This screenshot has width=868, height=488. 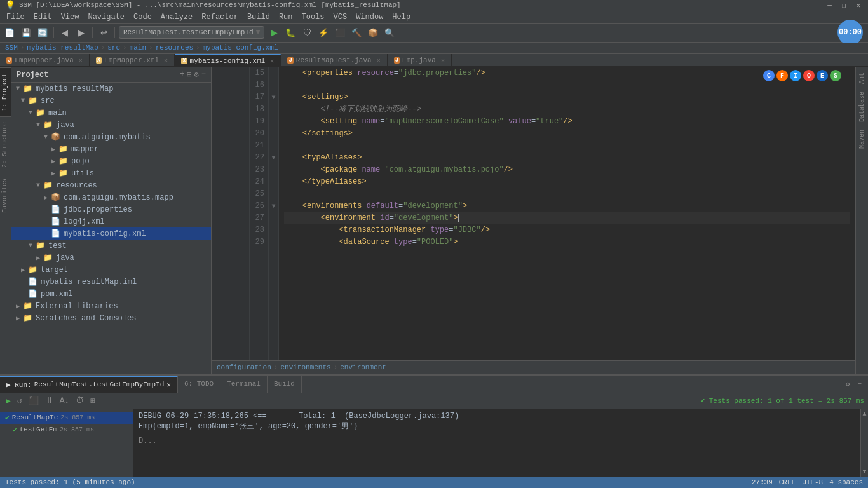 What do you see at coordinates (111, 137) in the screenshot?
I see `tree-item-4: ▼📦com.atguigu.mybatis` at bounding box center [111, 137].